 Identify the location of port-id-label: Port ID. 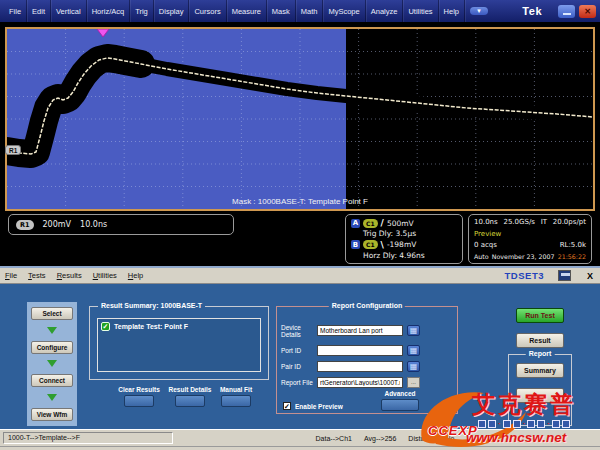
(299, 350).